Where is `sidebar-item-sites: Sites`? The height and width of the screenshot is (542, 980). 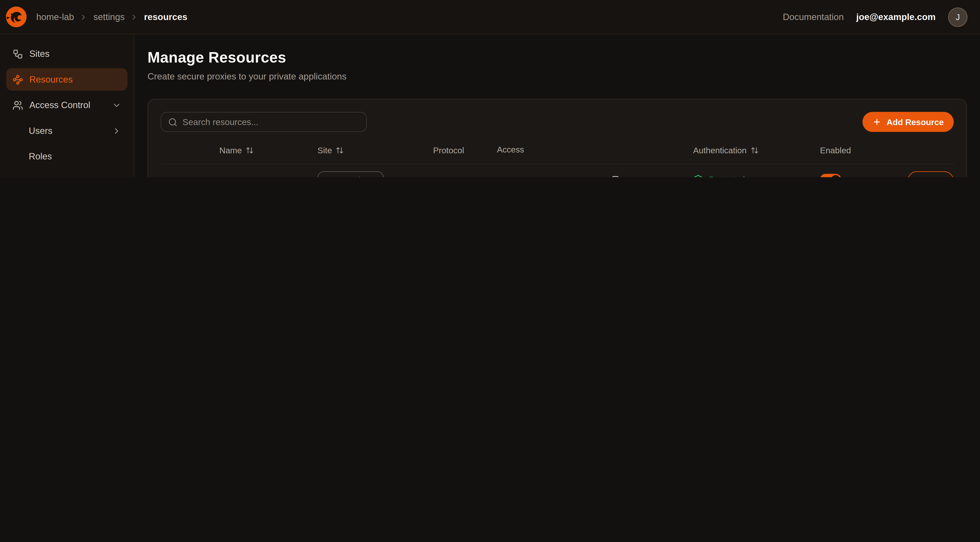
sidebar-item-sites: Sites is located at coordinates (67, 54).